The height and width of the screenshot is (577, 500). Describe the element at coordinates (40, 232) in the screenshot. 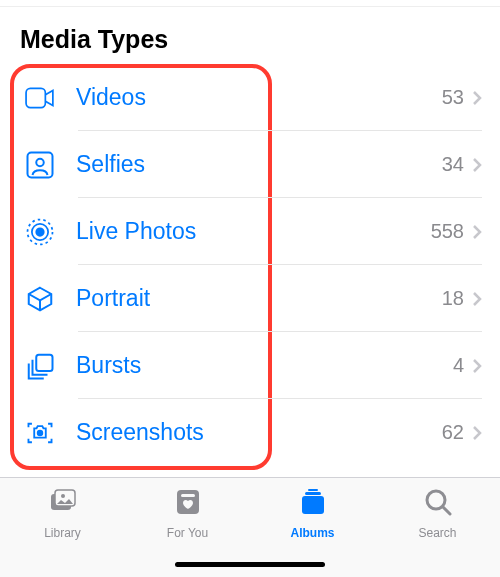

I see `livephoto-icon` at that location.